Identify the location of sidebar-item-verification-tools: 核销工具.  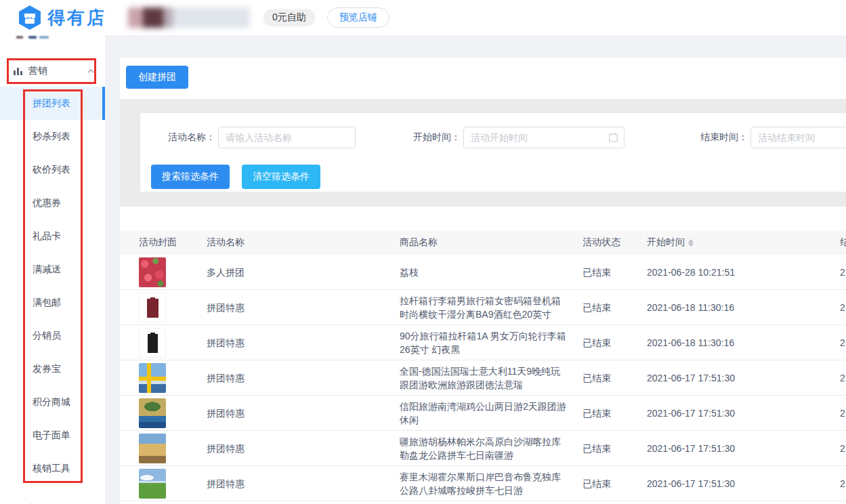
(53, 469).